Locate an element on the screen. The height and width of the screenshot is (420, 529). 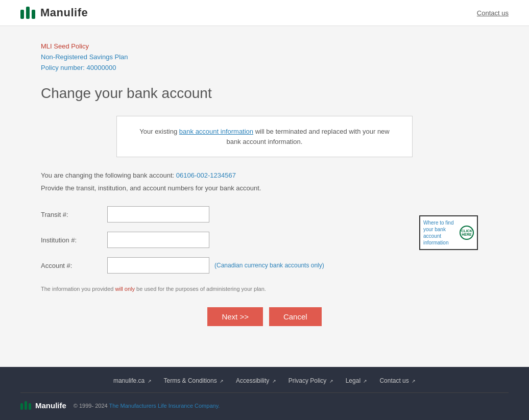
policy-type: Non-Registered Savings Plan is located at coordinates (264, 57).